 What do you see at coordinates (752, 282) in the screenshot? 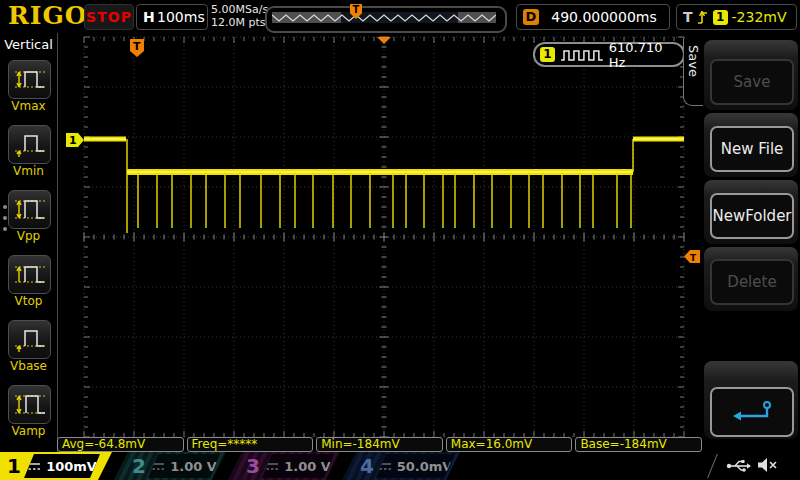
I see `delete-button: Delete` at bounding box center [752, 282].